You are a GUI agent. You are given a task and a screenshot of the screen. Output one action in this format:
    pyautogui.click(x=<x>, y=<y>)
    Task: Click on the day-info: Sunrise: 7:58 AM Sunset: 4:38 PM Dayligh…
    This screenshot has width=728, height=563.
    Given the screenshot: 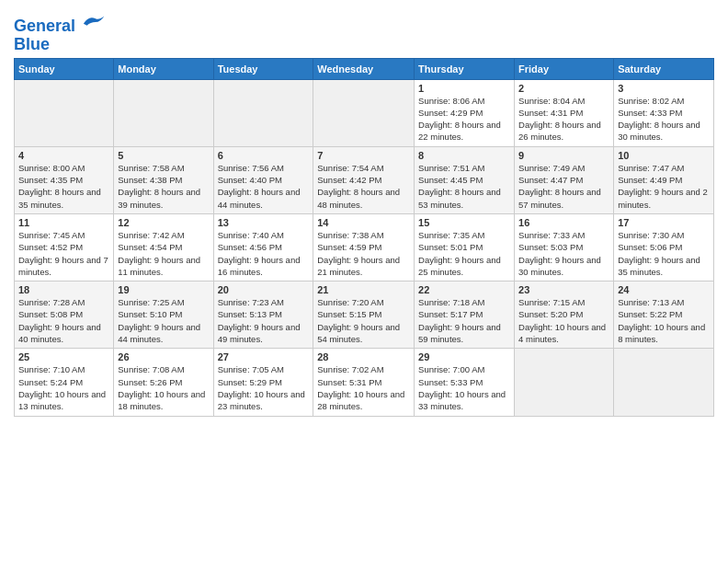 What is the action you would take?
    pyautogui.click(x=164, y=186)
    